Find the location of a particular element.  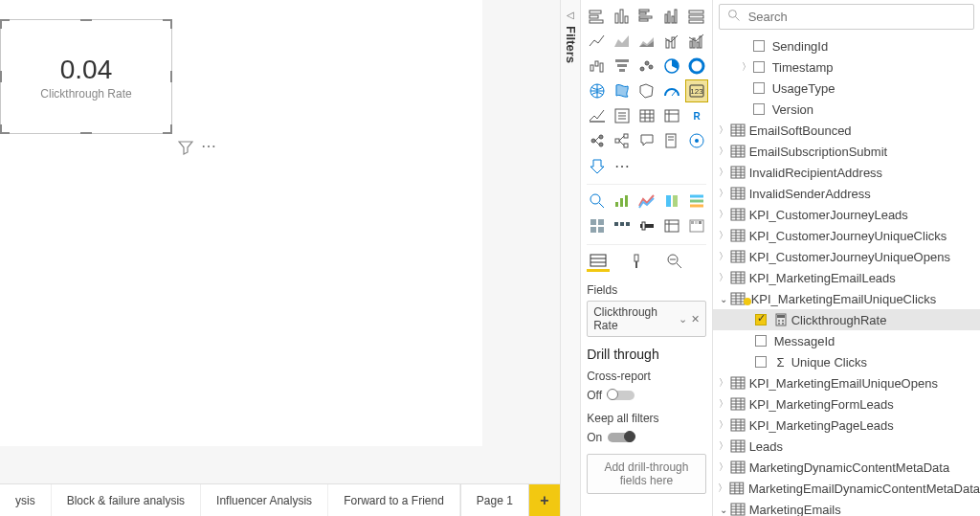

r-visual-icon: R is located at coordinates (697, 116).